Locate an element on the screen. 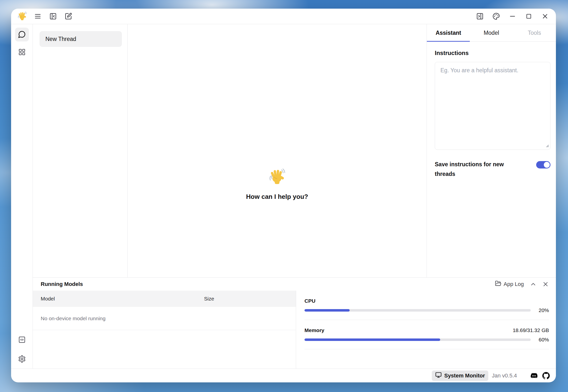  assistant-panel: Assistant Model Tools Instructions is located at coordinates (491, 151).